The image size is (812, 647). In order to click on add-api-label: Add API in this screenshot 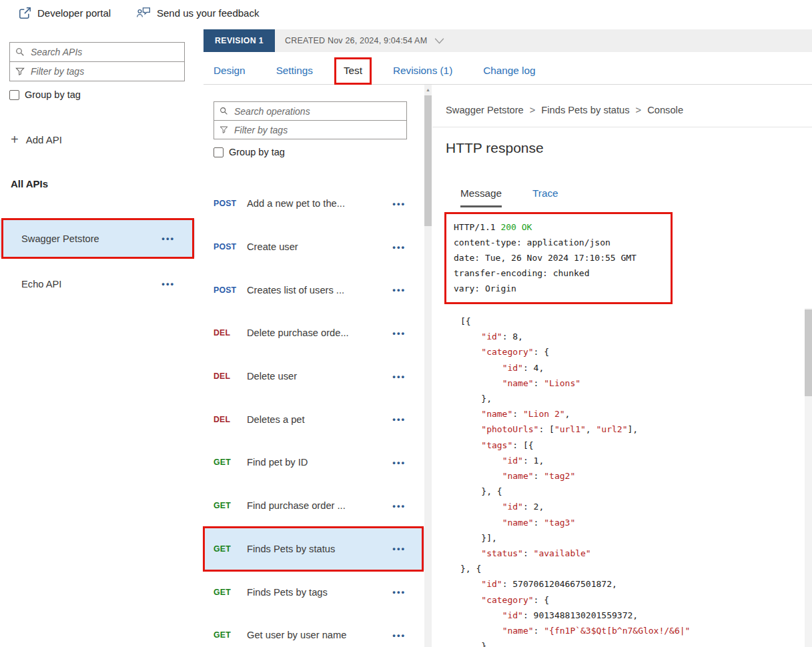, I will do `click(44, 140)`.